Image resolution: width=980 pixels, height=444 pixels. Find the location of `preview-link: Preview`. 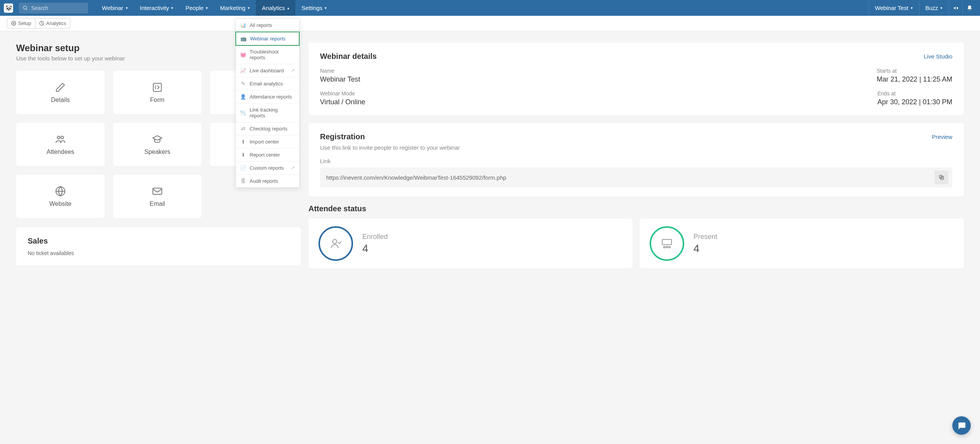

preview-link: Preview is located at coordinates (942, 137).